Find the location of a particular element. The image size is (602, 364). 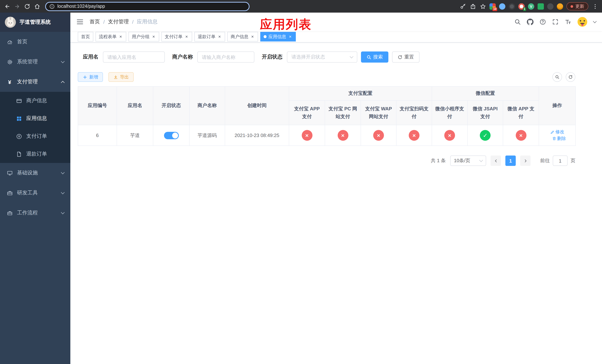

browser-reload-icon is located at coordinates (27, 6).